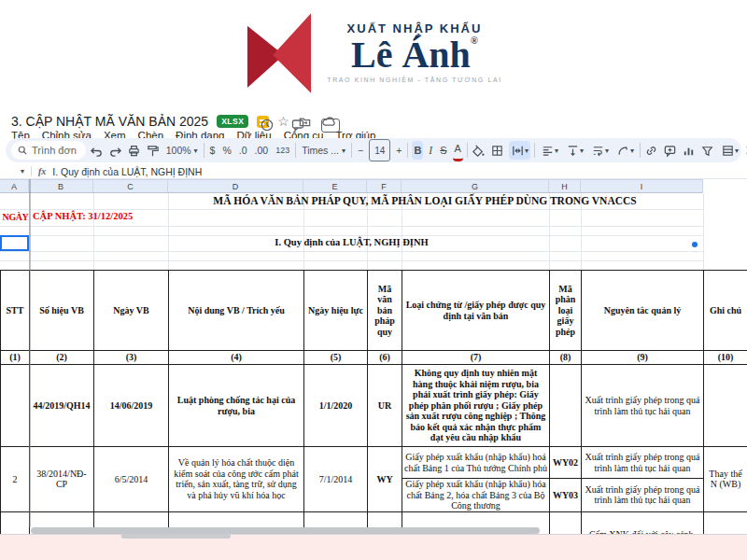 This screenshot has width=747, height=560. Describe the element at coordinates (237, 406) in the screenshot. I see `cell-r1-noi-dung: Luật phòng chống tác hại của rượu, bia` at that location.